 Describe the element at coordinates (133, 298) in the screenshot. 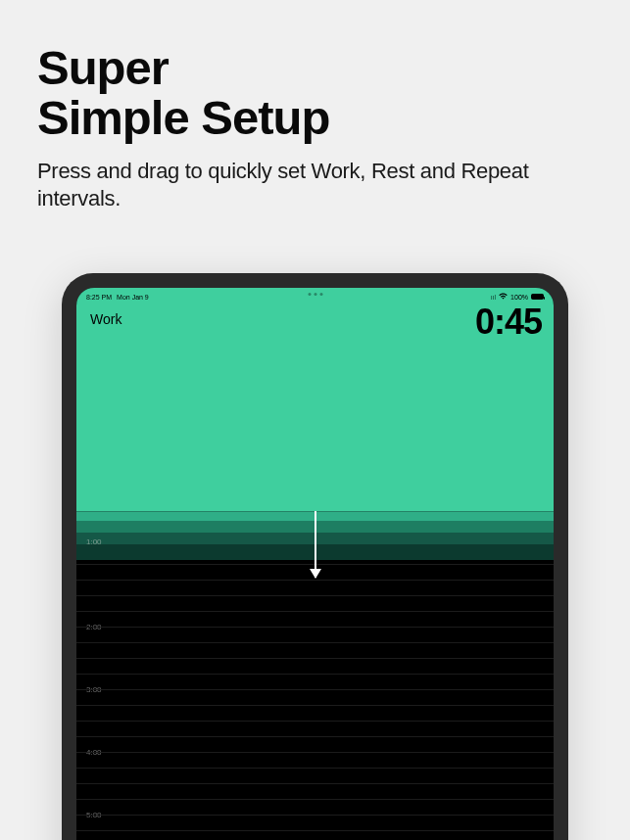

I see `status-date: Mon Jan 9` at that location.